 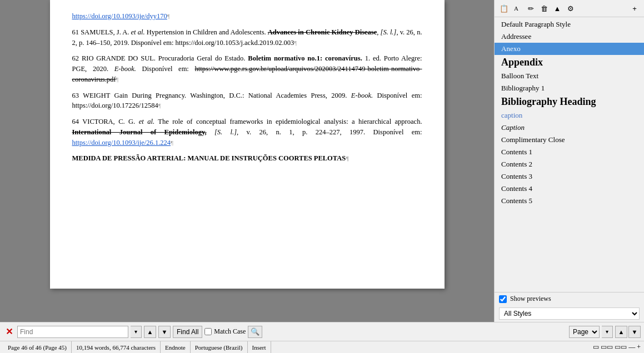 I want to click on ref-ebook-63: E-book., so click(x=362, y=95).